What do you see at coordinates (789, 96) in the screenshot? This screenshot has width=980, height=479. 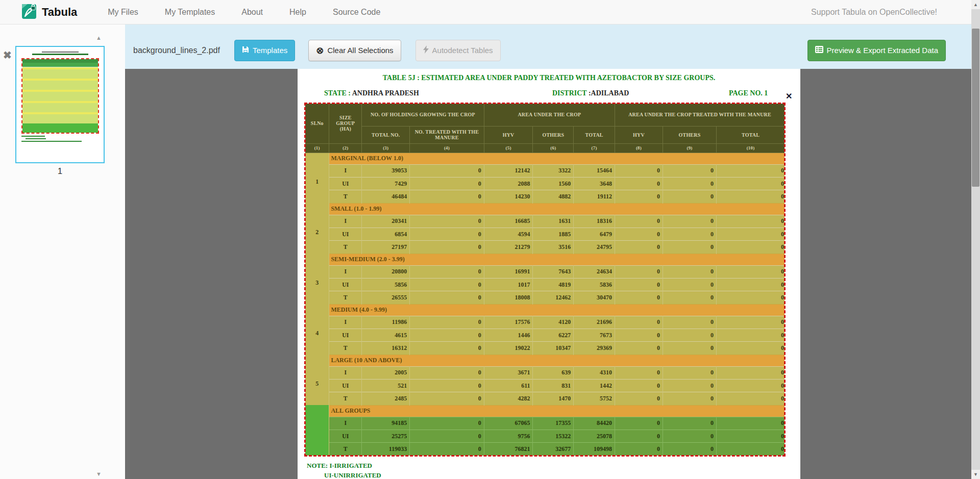 I see `x-icon: ✕` at bounding box center [789, 96].